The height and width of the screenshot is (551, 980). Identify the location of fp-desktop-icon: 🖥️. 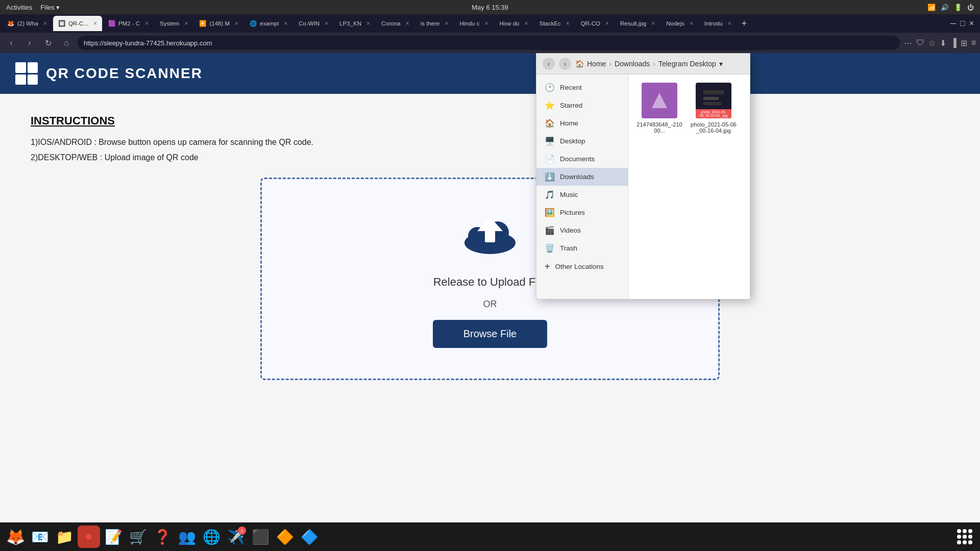
(550, 141).